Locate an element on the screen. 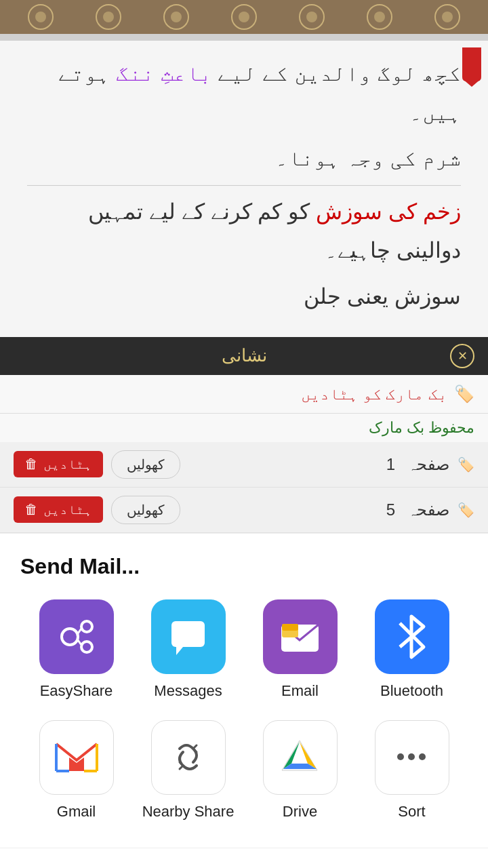  add-bookmark-label: بک مارک کو ہٹادیں is located at coordinates (374, 394).